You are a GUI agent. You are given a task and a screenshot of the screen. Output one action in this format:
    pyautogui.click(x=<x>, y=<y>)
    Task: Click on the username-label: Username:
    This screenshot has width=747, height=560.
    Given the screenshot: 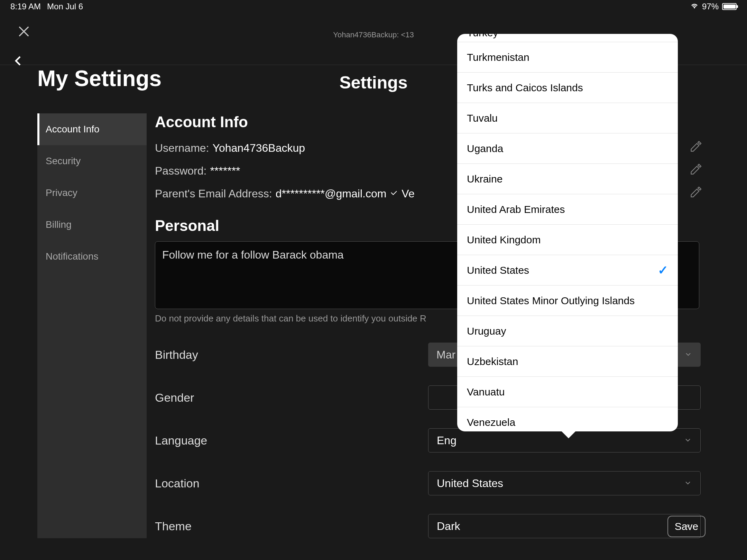 What is the action you would take?
    pyautogui.click(x=182, y=148)
    